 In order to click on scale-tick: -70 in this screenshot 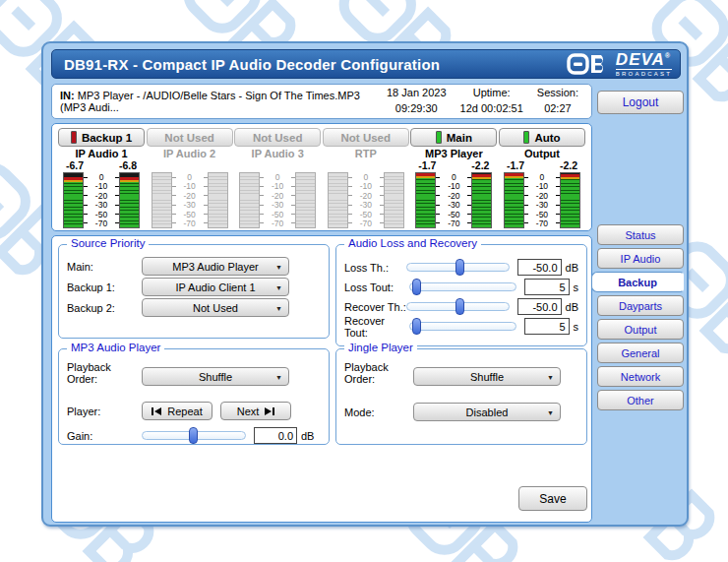, I will do `click(454, 223)`.